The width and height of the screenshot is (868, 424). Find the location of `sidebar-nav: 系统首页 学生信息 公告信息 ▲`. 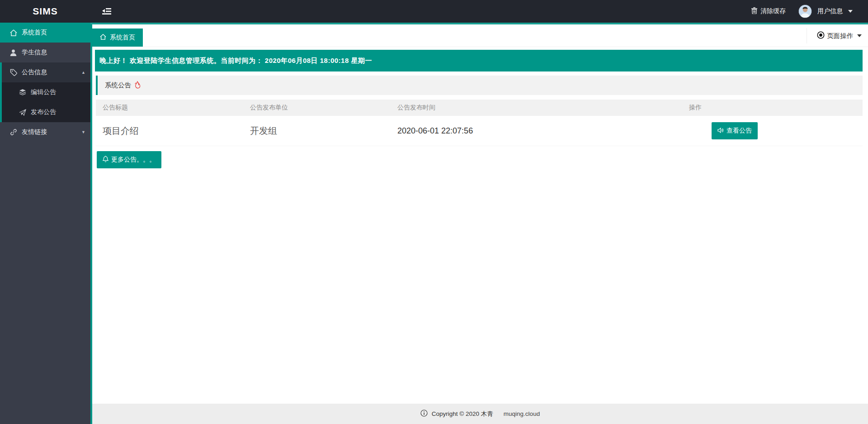

sidebar-nav: 系统首页 学生信息 公告信息 ▲ is located at coordinates (45, 224).